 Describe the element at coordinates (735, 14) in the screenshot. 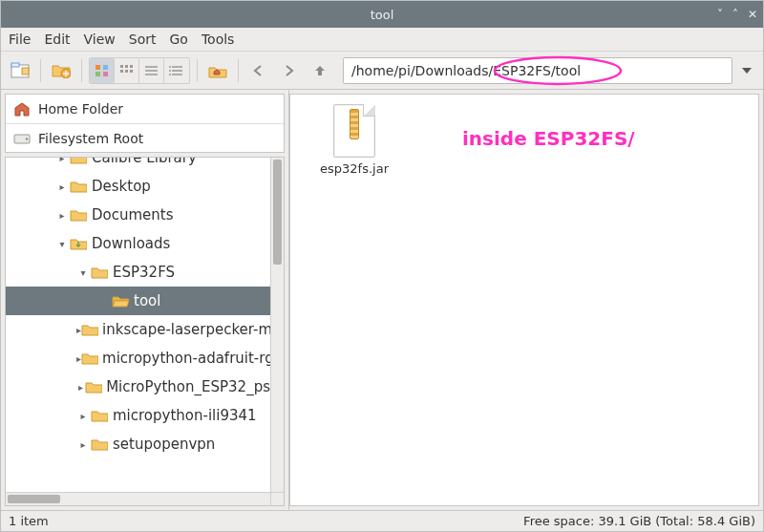

I see `maximize-icon: ˄` at that location.